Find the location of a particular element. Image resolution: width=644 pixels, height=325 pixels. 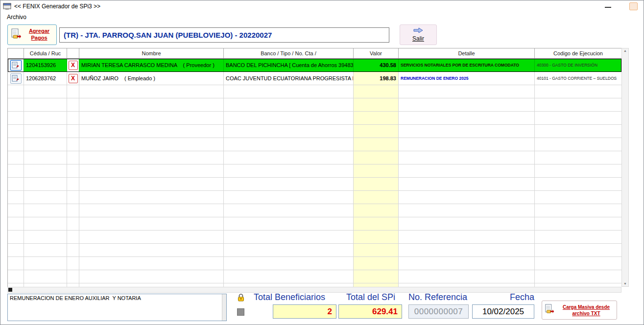

col-header-detalle: Detalle is located at coordinates (467, 54).